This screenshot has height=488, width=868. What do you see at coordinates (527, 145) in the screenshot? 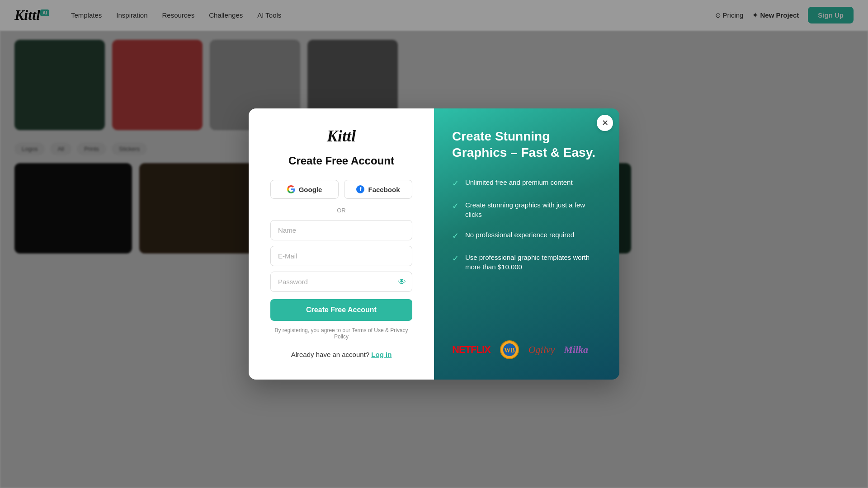
I see `modal-right-title: Create Stunning Graphics – Fast & Easy.` at bounding box center [527, 145].